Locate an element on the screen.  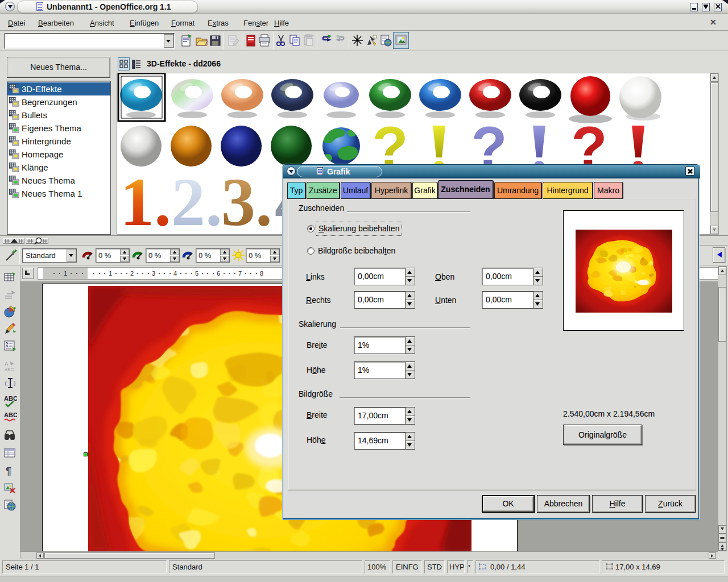
svg-text: 5 is located at coordinates (197, 273).